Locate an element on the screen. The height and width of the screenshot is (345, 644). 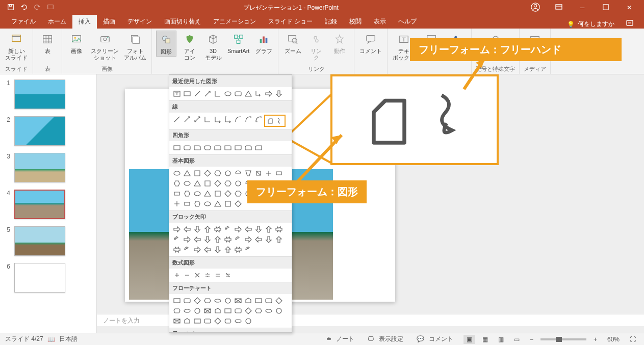
language-indicator: 日本語 is located at coordinates (68, 339).